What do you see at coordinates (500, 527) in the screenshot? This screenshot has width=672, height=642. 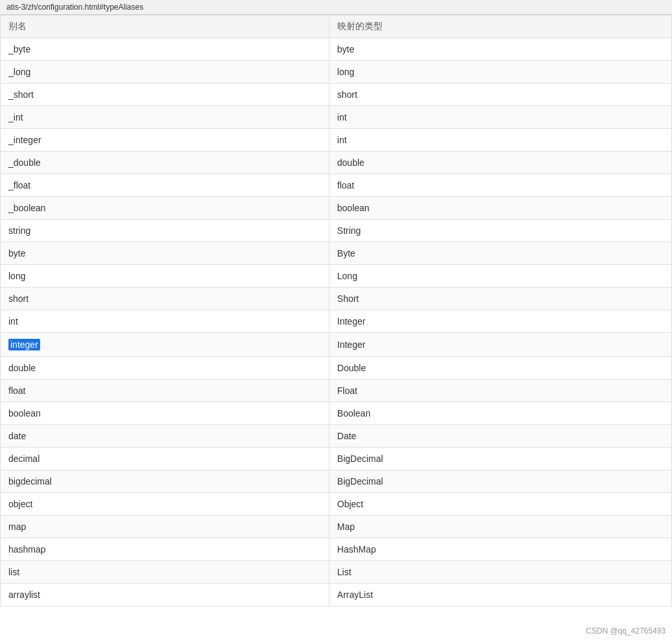 I see `mapping-cell: Map` at bounding box center [500, 527].